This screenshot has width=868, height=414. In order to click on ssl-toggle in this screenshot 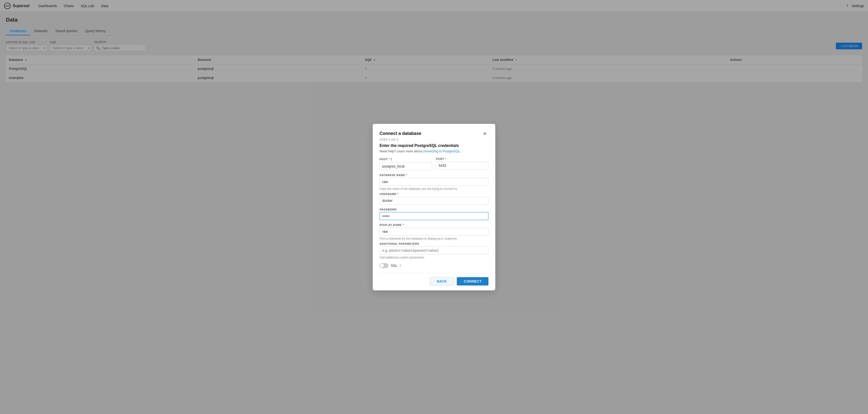, I will do `click(384, 266)`.